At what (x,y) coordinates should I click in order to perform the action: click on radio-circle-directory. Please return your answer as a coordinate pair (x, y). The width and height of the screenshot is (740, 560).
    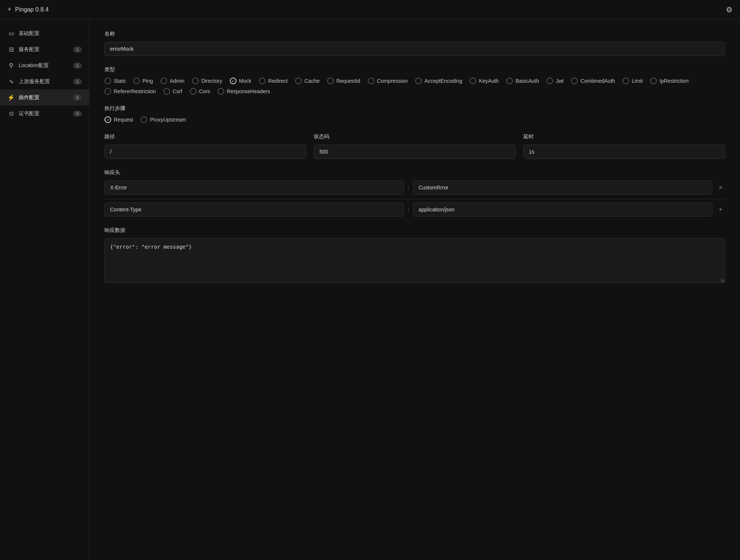
    Looking at the image, I should click on (195, 81).